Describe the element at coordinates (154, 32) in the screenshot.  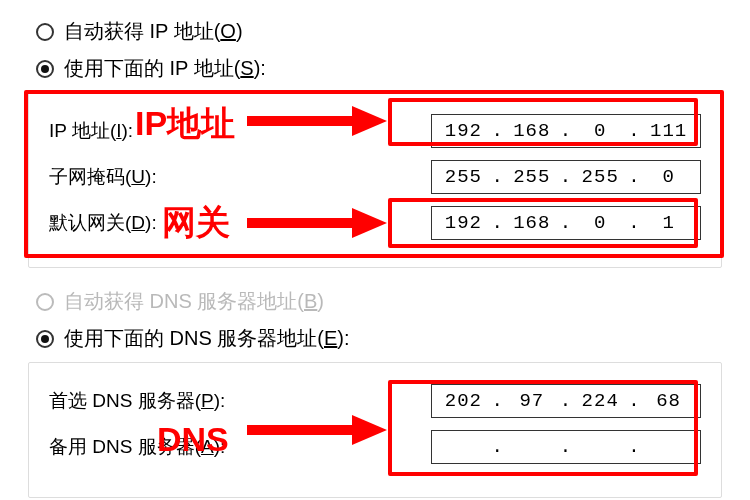
I see `radio-label: 自动获得 IP 地址(O)` at that location.